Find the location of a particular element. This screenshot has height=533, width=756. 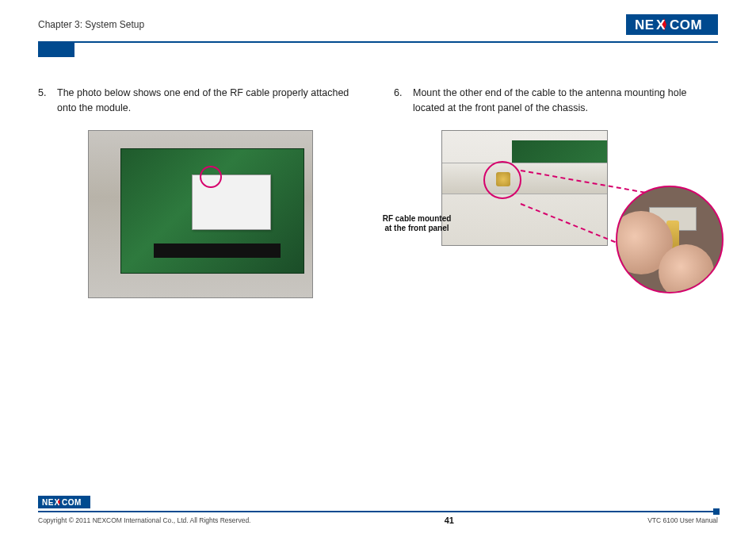

page-footer: NE X COM Copyright © 2011 NEXCOM Interna… is located at coordinates (378, 511).